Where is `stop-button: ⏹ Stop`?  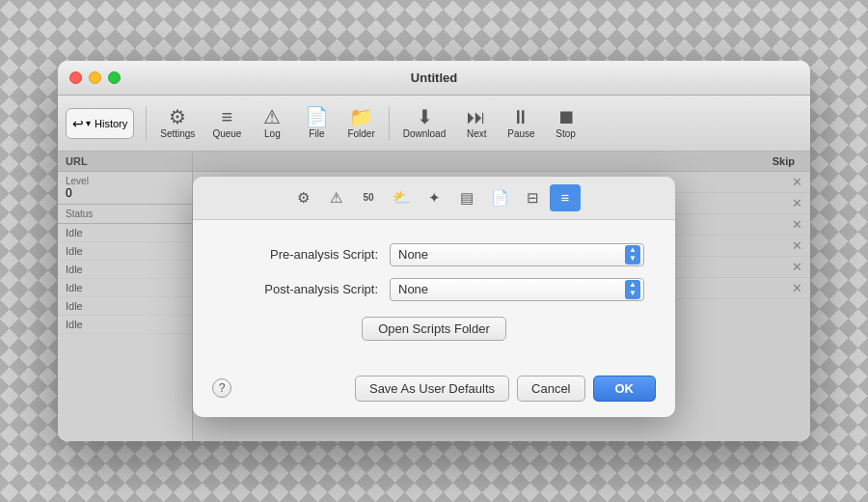 stop-button: ⏹ Stop is located at coordinates (566, 124).